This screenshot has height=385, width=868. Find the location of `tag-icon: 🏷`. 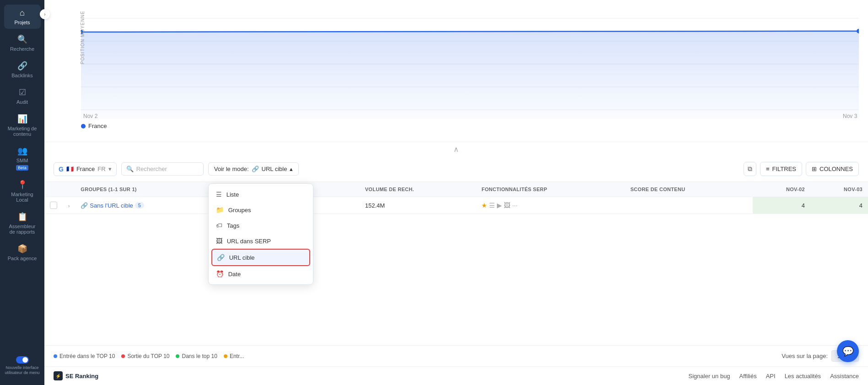

tag-icon: 🏷 is located at coordinates (219, 225).